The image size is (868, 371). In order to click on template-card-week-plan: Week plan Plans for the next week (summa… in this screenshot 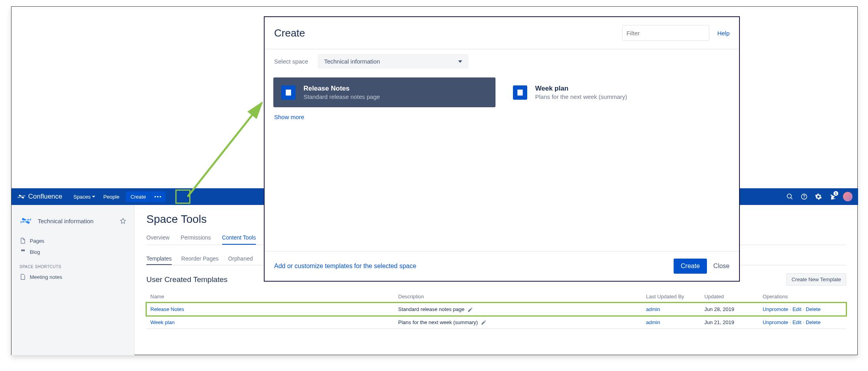, I will do `click(616, 92)`.